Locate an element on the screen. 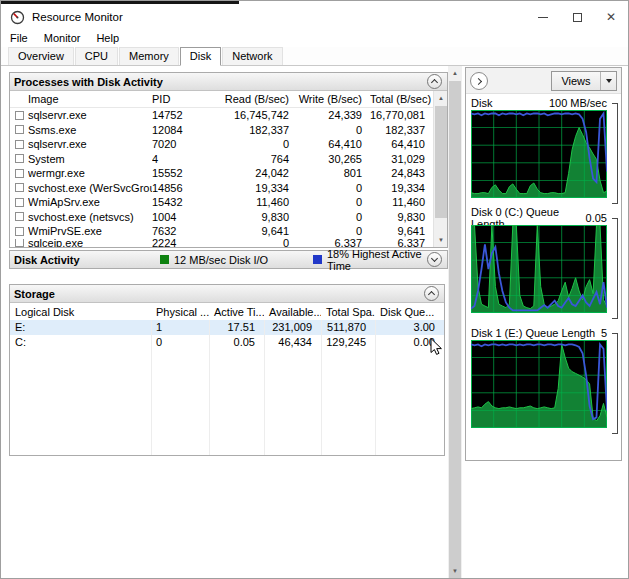 This screenshot has width=629, height=579. disk-io-legend: 12 MB/sec Disk I/O is located at coordinates (214, 260).